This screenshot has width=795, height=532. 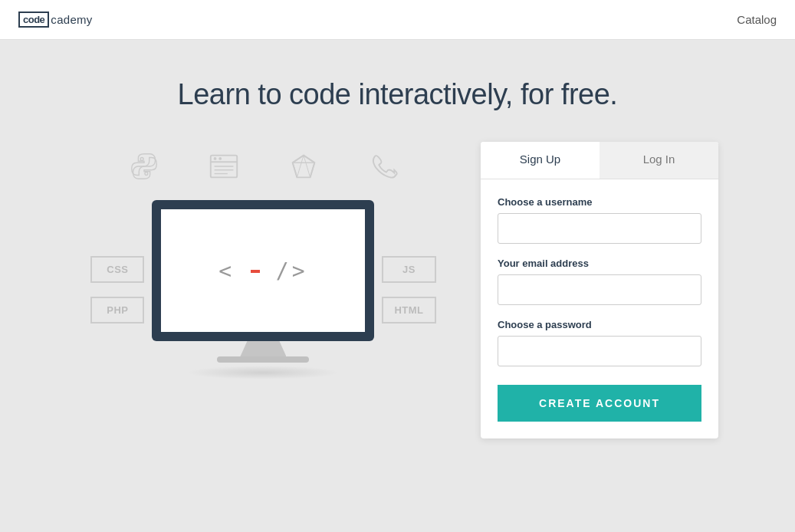 I want to click on monitor-shadow, so click(x=263, y=373).